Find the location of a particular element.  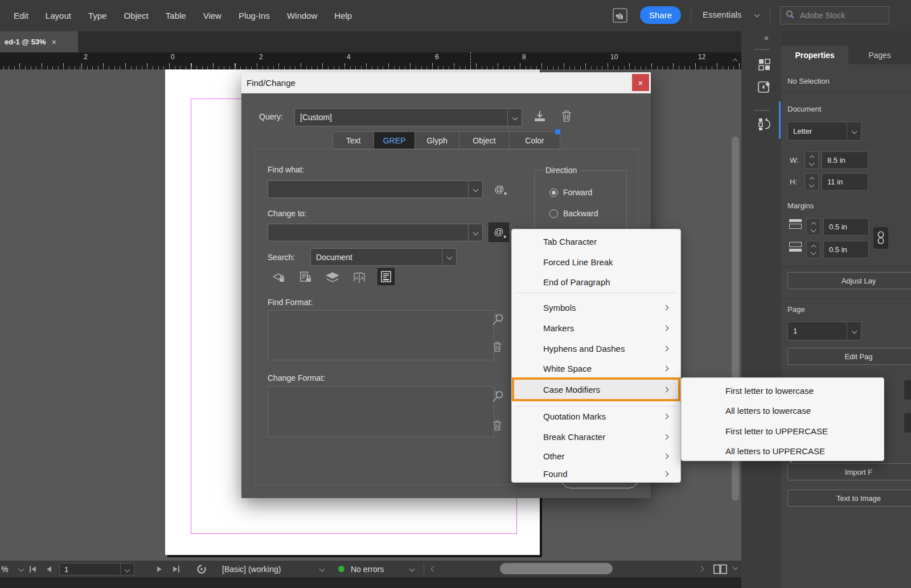

submenu-item-all-letters-uppercase: All letters to UPPERCASE is located at coordinates (782, 451).